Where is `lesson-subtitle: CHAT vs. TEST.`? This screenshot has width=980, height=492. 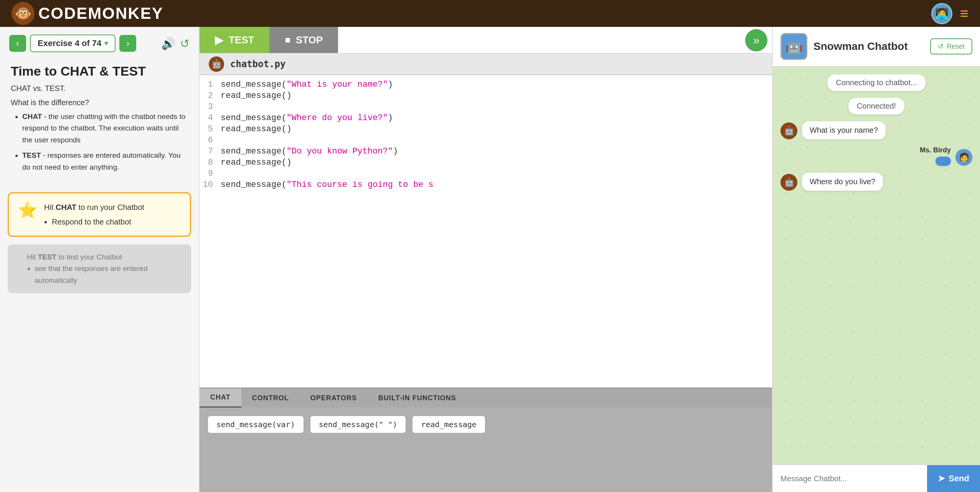 lesson-subtitle: CHAT vs. TEST. is located at coordinates (99, 88).